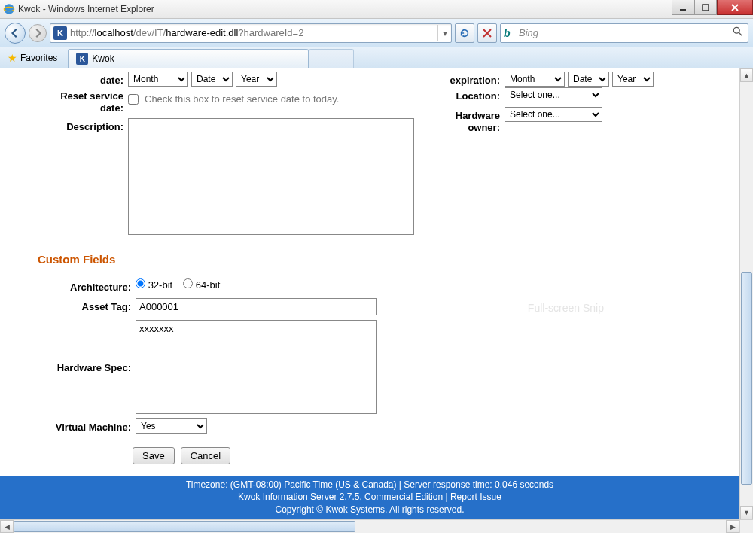 This screenshot has height=560, width=753. I want to click on footer-line2: Kwok Information Server 2.7.5, Commercia…, so click(370, 497).